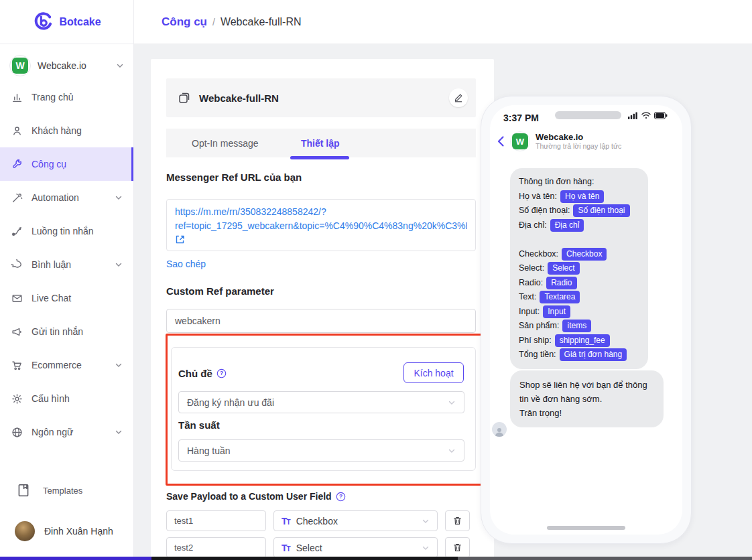 This screenshot has width=752, height=560. What do you see at coordinates (80, 22) in the screenshot?
I see `brand-name: Botcake` at bounding box center [80, 22].